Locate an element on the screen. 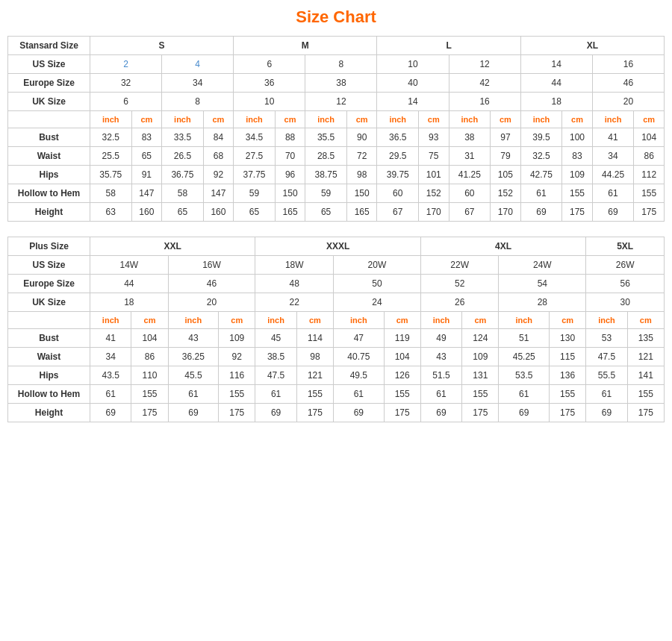 The width and height of the screenshot is (672, 641). uk-16: 16 is located at coordinates (485, 101).